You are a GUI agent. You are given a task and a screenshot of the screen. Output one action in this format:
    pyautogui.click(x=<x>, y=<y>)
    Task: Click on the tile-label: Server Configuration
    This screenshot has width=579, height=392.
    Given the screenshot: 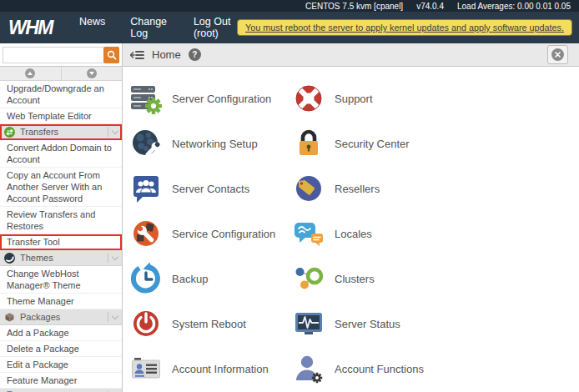 What is the action you would take?
    pyautogui.click(x=222, y=98)
    